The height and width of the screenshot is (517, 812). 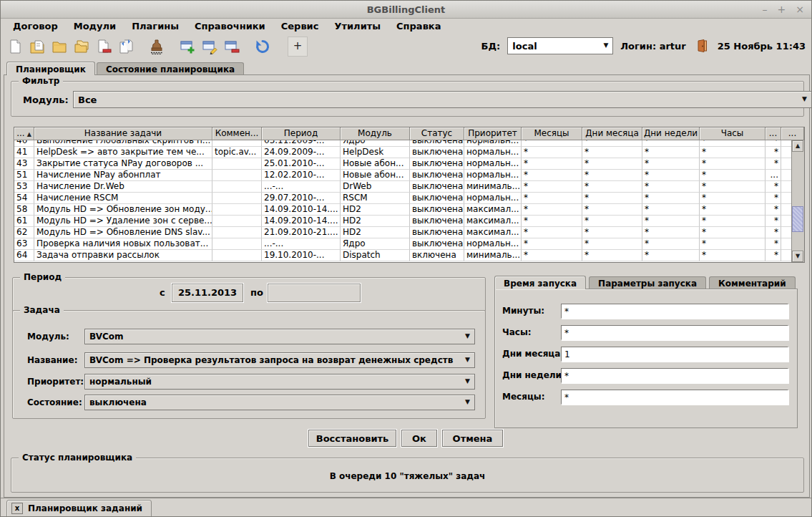 I want to click on ok-button: Ок, so click(x=419, y=438).